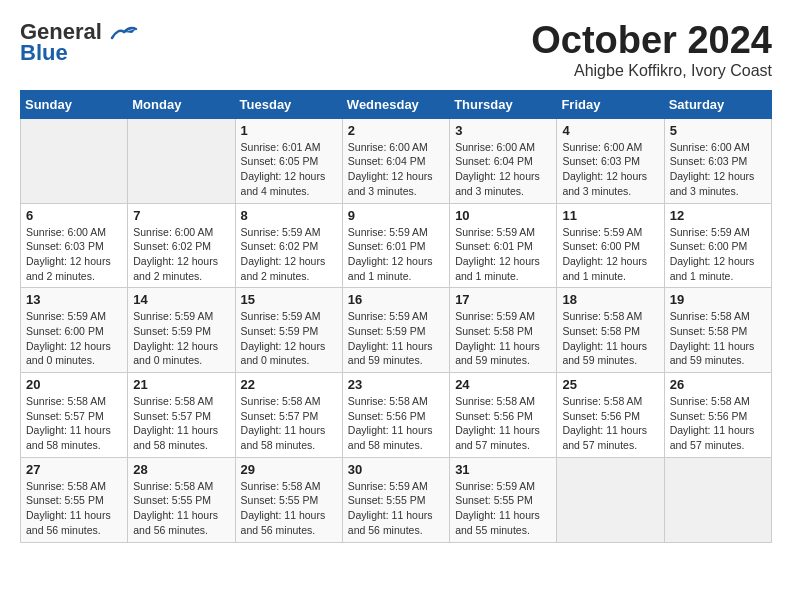 The height and width of the screenshot is (612, 792). I want to click on calendar-cell: 4Sunrise: 6:00 AM Sunset: 6:03 PM Daylig…, so click(610, 160).